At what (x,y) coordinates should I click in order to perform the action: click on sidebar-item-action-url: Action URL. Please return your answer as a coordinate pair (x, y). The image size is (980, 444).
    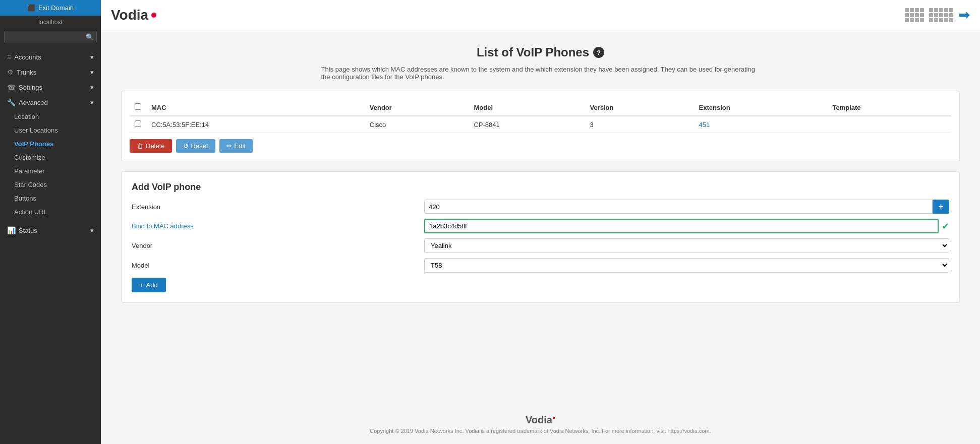
    Looking at the image, I should click on (50, 212).